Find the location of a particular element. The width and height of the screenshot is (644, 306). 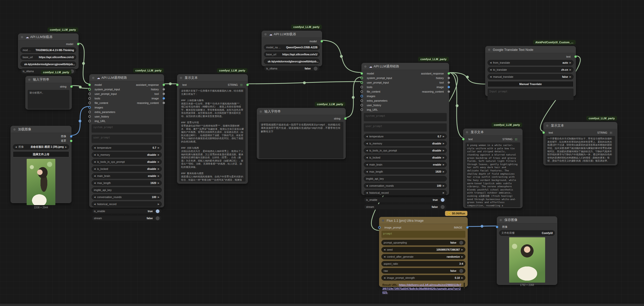

input-slot-dot-images is located at coordinates (362, 96).